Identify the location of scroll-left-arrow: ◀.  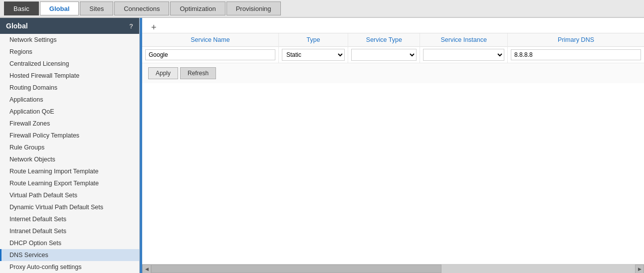
(147, 269).